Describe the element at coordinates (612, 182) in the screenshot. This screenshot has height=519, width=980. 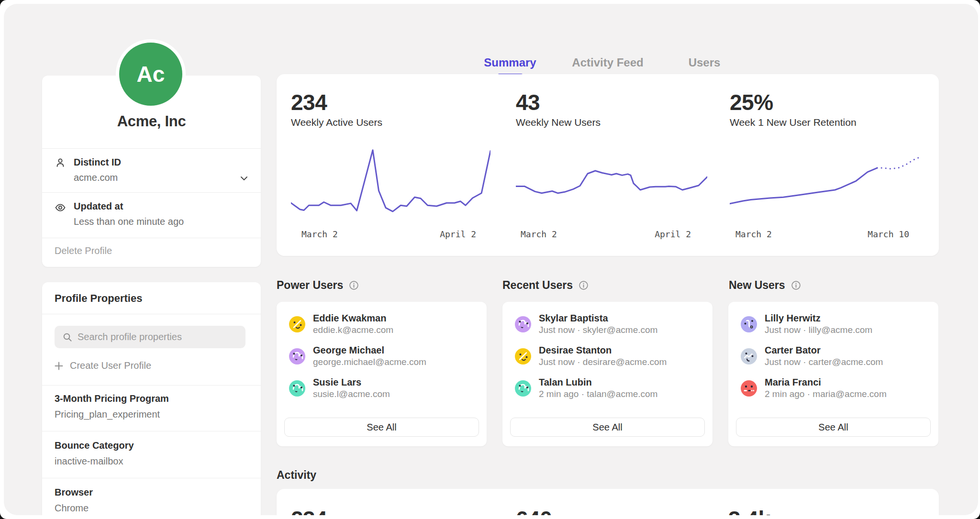
I see `weekly-new-users-sparkline` at that location.